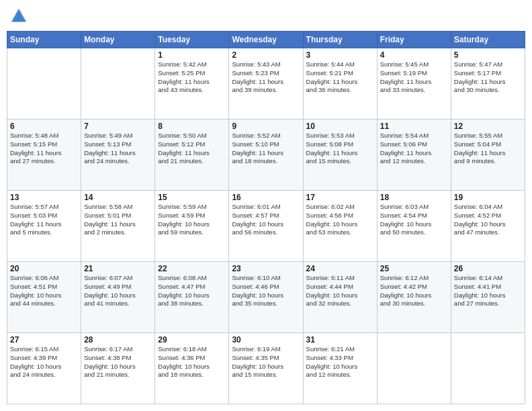 This screenshot has height=411, width=532. What do you see at coordinates (340, 149) in the screenshot?
I see `day-info: Sunrise: 5:53 AM Sunset: 5:08 PM Dayligh…` at bounding box center [340, 149].